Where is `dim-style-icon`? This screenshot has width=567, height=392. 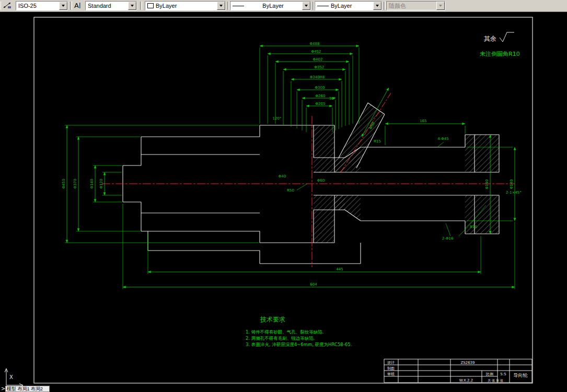
dim-style-icon is located at coordinates (9, 6).